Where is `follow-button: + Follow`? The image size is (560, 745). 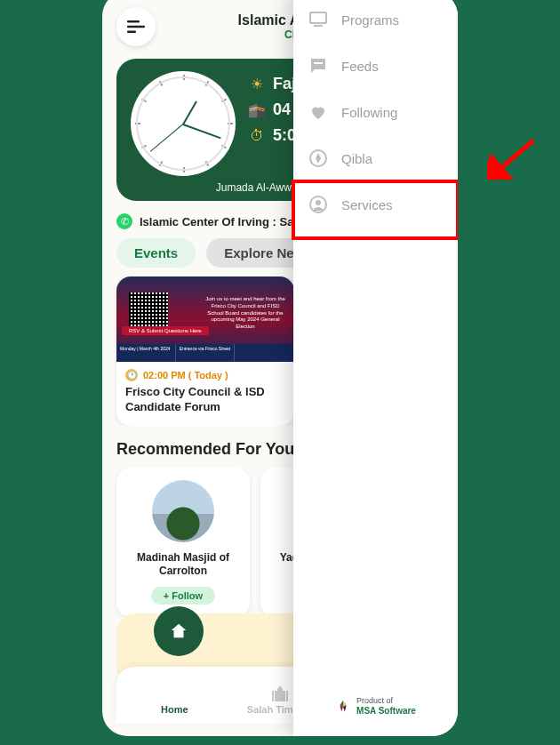
follow-button: + Follow is located at coordinates (183, 596).